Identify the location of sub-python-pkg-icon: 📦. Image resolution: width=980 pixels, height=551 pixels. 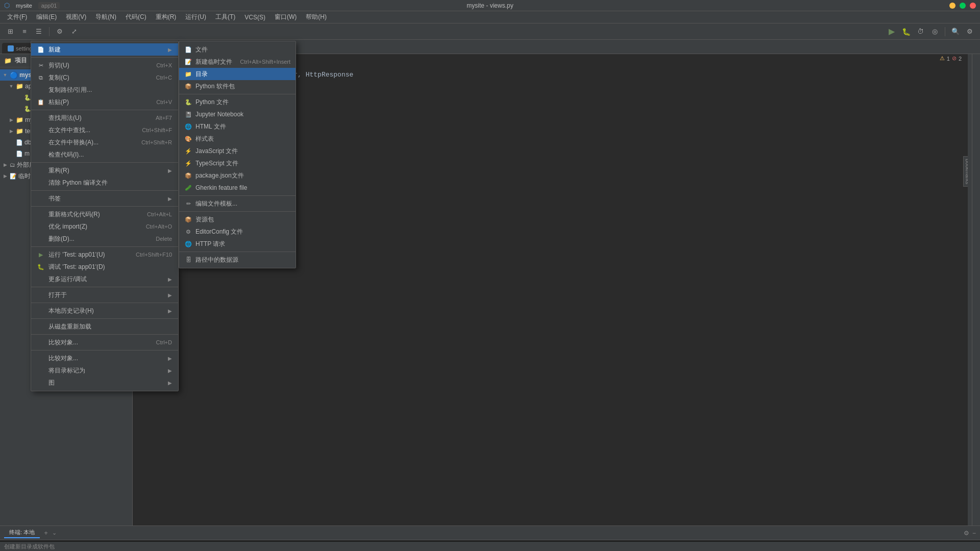
(188, 86).